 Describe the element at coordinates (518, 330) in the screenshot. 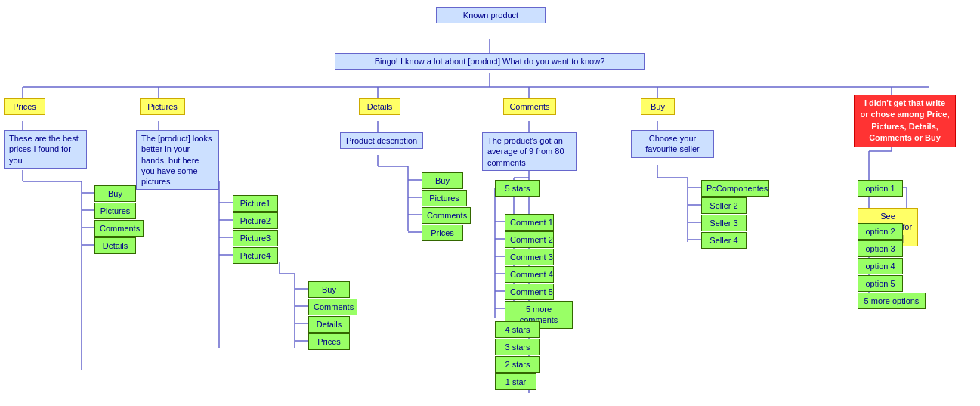

I see `four-stars: 4 stars` at that location.